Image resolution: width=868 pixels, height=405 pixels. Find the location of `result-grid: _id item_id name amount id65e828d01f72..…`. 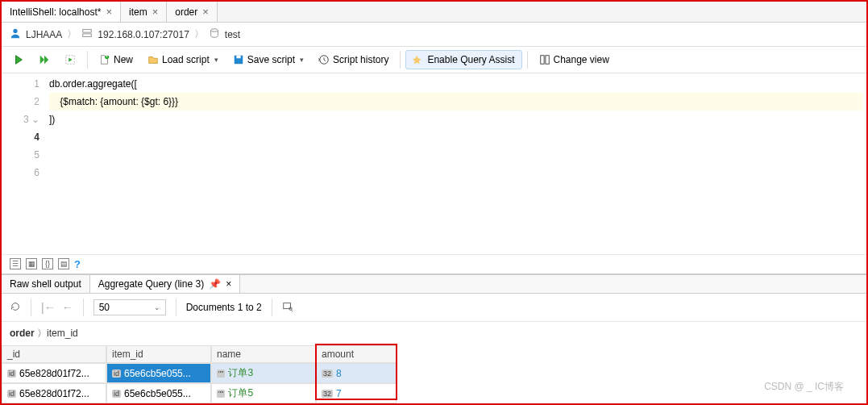

result-grid: _id item_id name amount id65e828d01f72..… is located at coordinates (434, 374).